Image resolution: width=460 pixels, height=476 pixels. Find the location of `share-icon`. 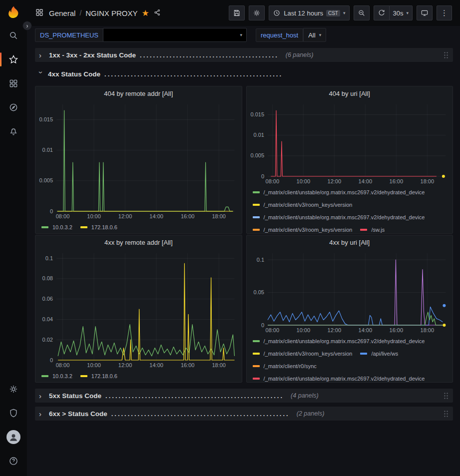

share-icon is located at coordinates (157, 13).